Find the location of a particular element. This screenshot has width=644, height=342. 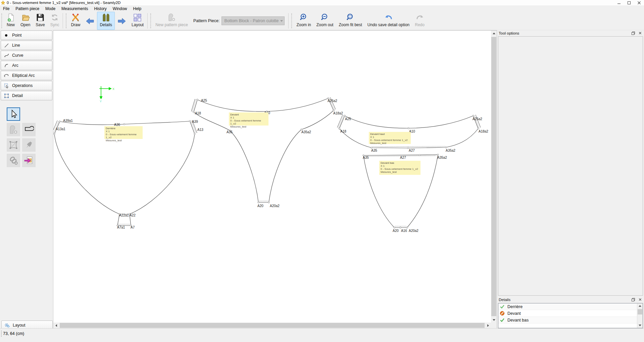

redo-button: Redo is located at coordinates (419, 21).